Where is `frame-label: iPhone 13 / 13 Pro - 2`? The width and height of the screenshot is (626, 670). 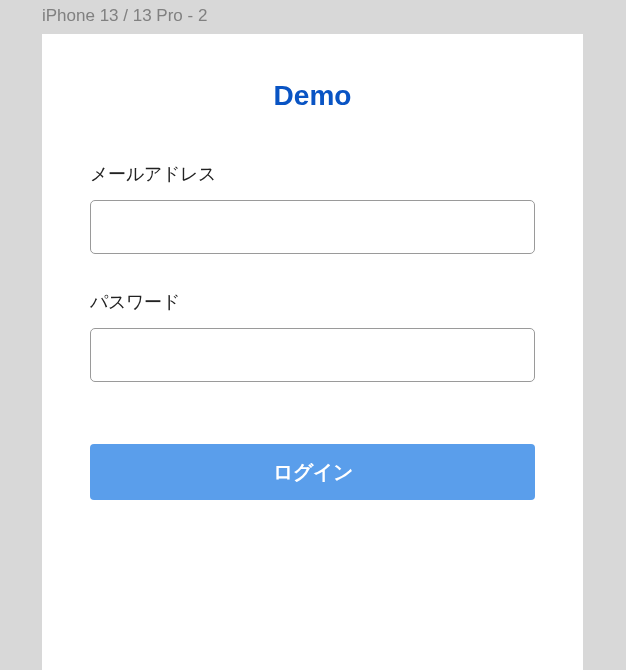 frame-label: iPhone 13 / 13 Pro - 2 is located at coordinates (313, 17).